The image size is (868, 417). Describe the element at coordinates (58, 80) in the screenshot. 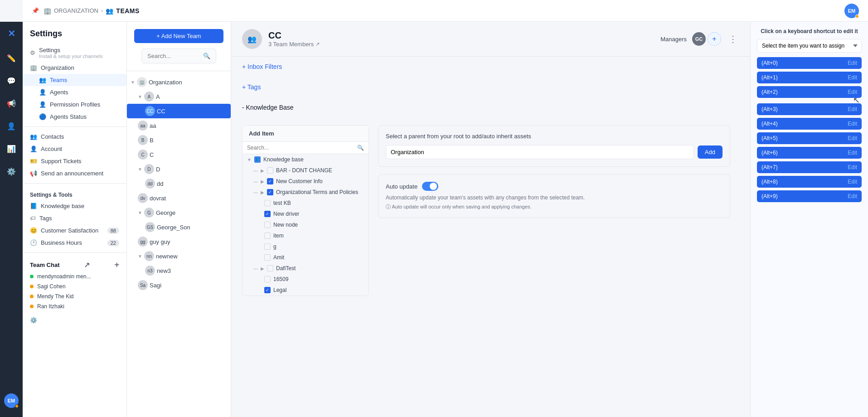

I see `teams-sub-label: Teams` at that location.